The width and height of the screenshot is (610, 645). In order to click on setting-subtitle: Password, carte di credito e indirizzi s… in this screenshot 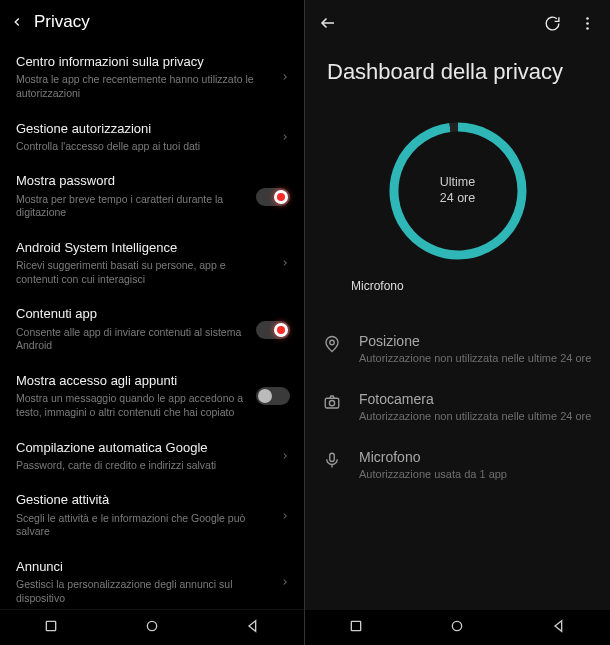, I will do `click(142, 466)`.